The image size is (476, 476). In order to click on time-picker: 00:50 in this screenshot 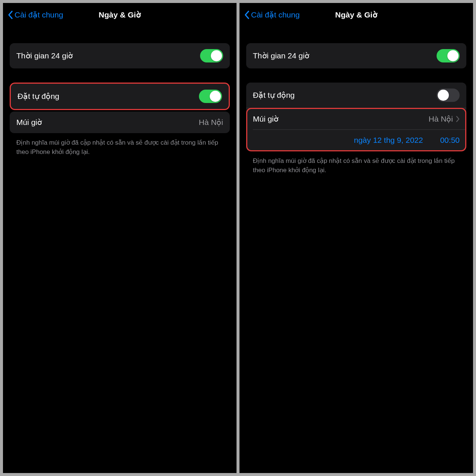, I will do `click(450, 140)`.